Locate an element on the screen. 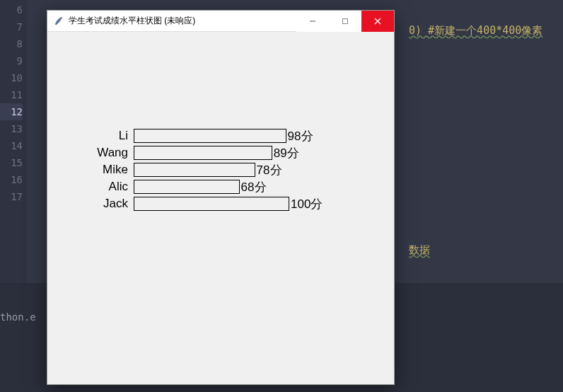 The image size is (563, 392). code-line-fragment: 0) #新建一个400*400像素 is located at coordinates (475, 31).